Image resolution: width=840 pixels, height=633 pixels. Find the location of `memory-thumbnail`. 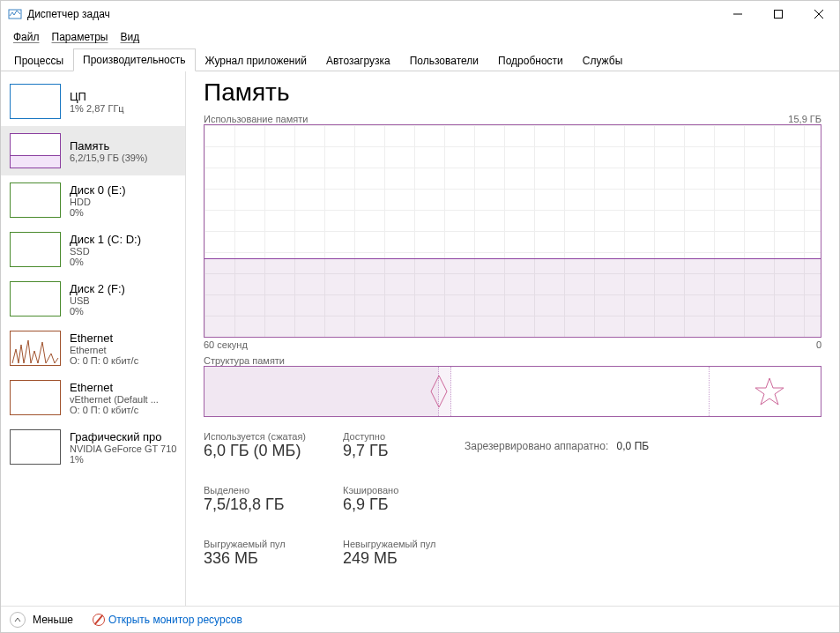

memory-thumbnail is located at coordinates (35, 151).